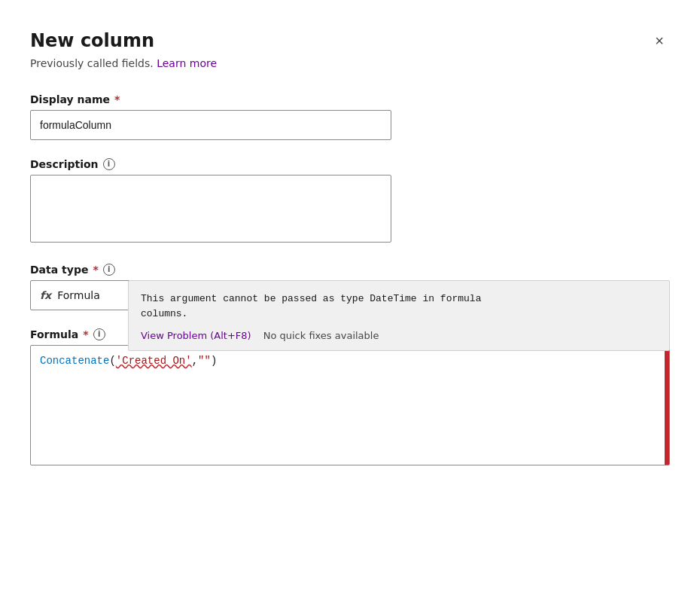  Describe the element at coordinates (187, 63) in the screenshot. I see `learn-more-link: Learn more` at that location.